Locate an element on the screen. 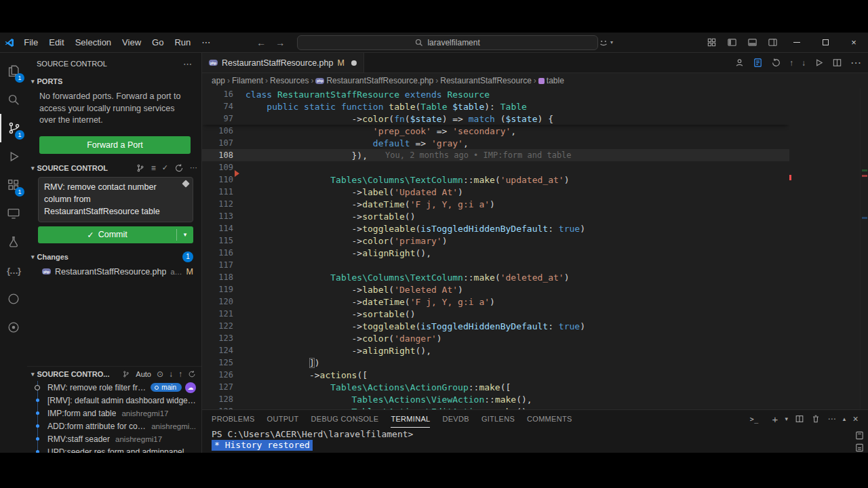 The image size is (868, 488). line-number: 74 is located at coordinates (218, 106).